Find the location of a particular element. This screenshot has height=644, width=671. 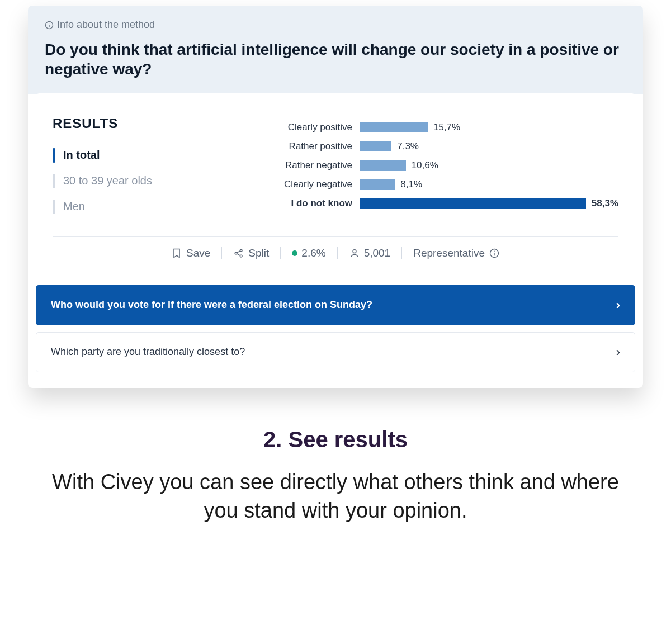

bar-label: Clearly negative is located at coordinates (318, 184).